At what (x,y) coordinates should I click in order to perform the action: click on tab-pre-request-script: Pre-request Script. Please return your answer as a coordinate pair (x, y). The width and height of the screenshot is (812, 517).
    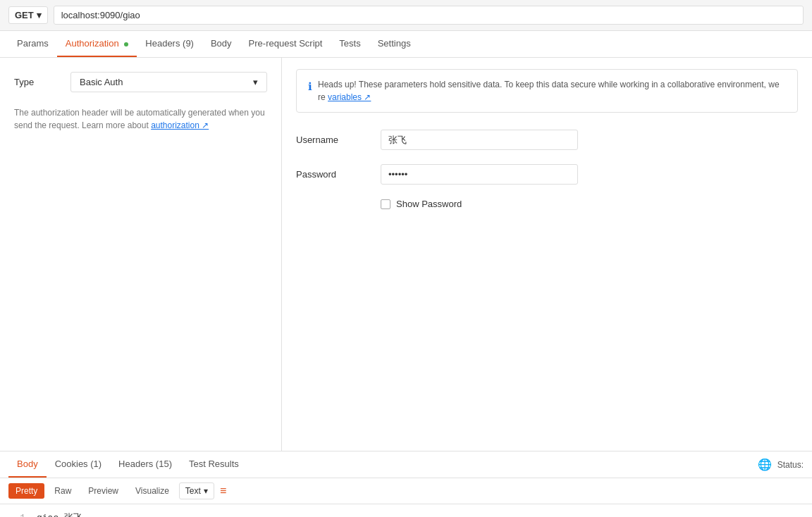
    Looking at the image, I should click on (286, 44).